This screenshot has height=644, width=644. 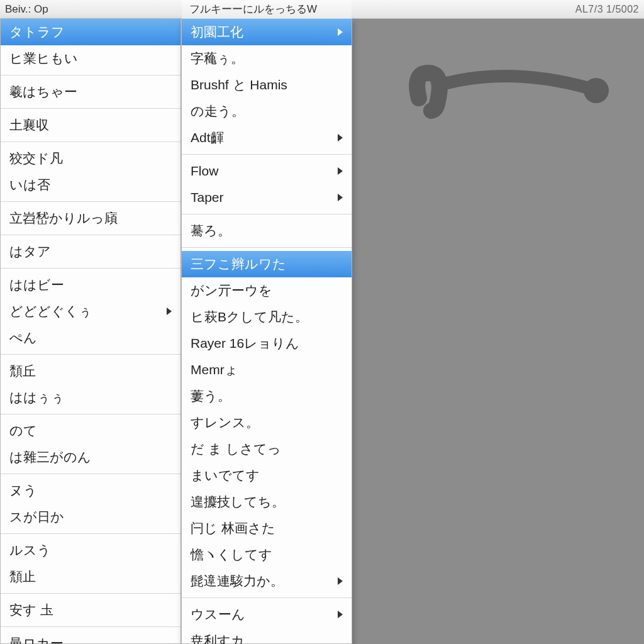 I want to click on primary-item-label: 土襄収, so click(x=29, y=125).